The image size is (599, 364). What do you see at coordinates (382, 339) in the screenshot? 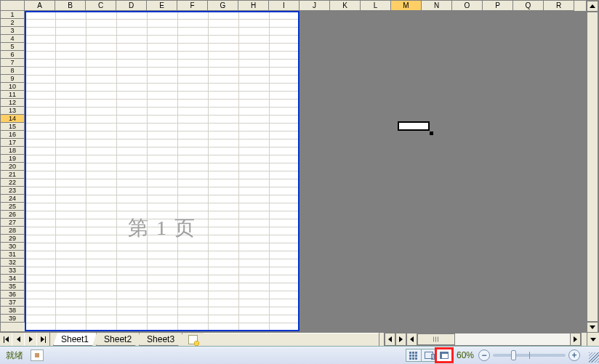
I see `tab-scrollbar-splitter` at bounding box center [382, 339].